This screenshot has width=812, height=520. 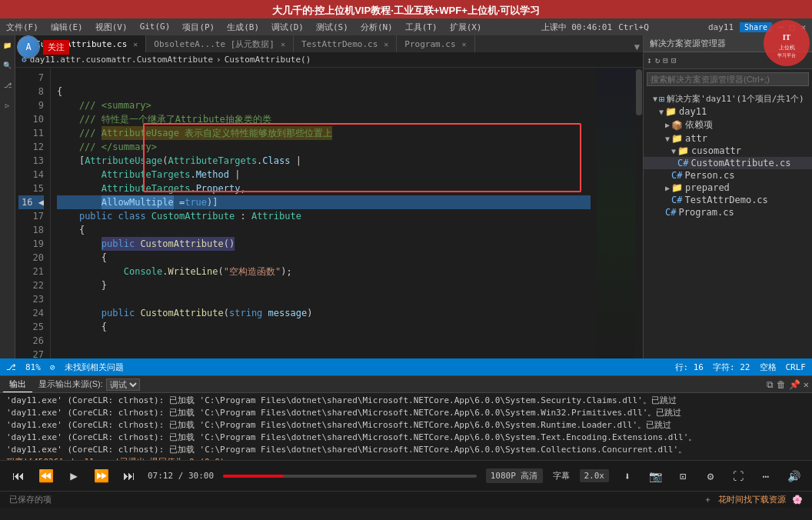 I want to click on zoom-level: 81%, so click(x=33, y=368).